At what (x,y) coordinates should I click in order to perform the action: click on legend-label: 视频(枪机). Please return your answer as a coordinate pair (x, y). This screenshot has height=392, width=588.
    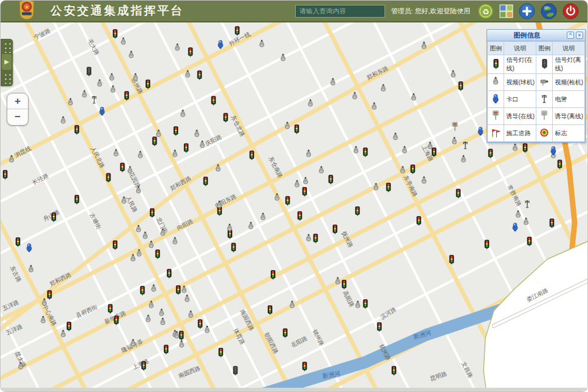
    Looking at the image, I should click on (569, 83).